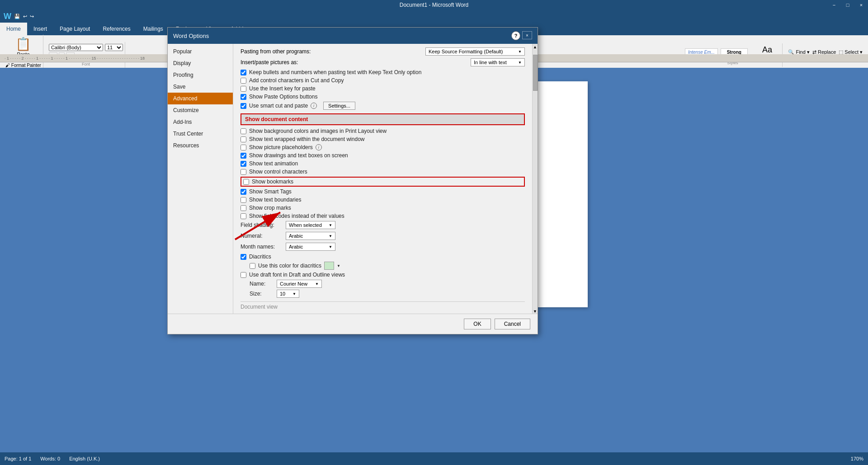 Image resolution: width=868 pixels, height=465 pixels. Describe the element at coordinates (243, 216) in the screenshot. I see `checkbox-field-codes-input` at that location.